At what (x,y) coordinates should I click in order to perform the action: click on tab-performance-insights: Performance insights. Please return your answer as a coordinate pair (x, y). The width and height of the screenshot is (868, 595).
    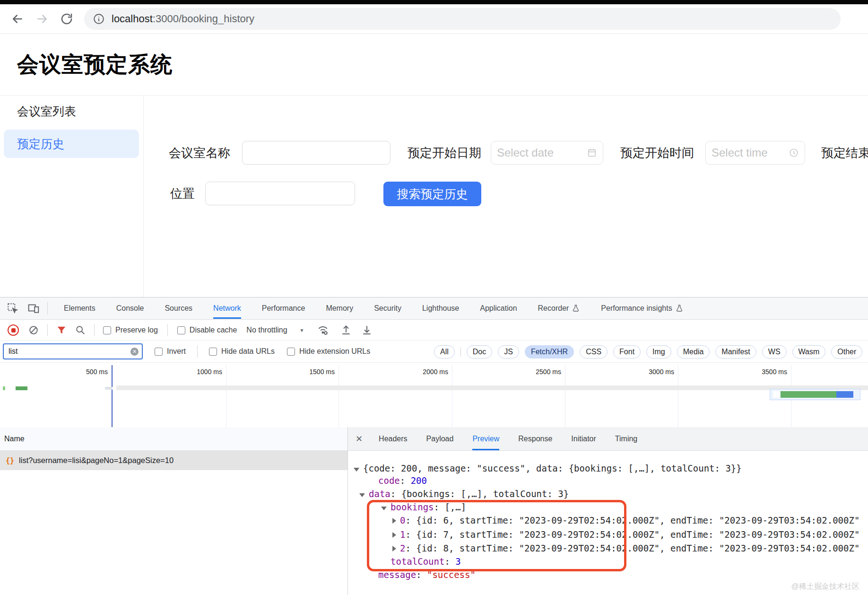
    Looking at the image, I should click on (642, 308).